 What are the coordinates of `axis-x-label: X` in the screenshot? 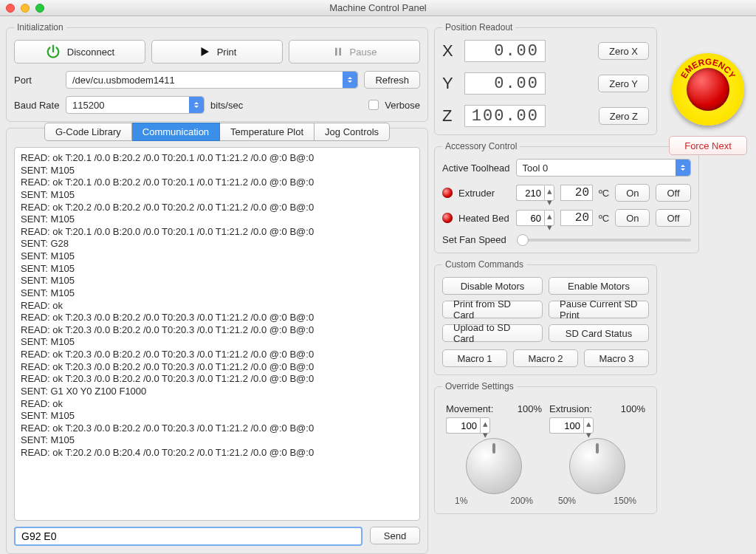 It's located at (450, 51).